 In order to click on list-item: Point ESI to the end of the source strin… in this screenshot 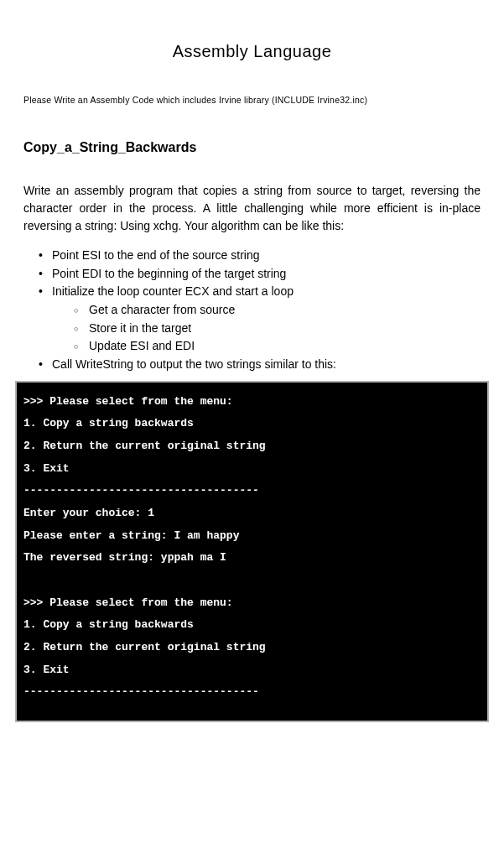, I will do `click(267, 256)`.